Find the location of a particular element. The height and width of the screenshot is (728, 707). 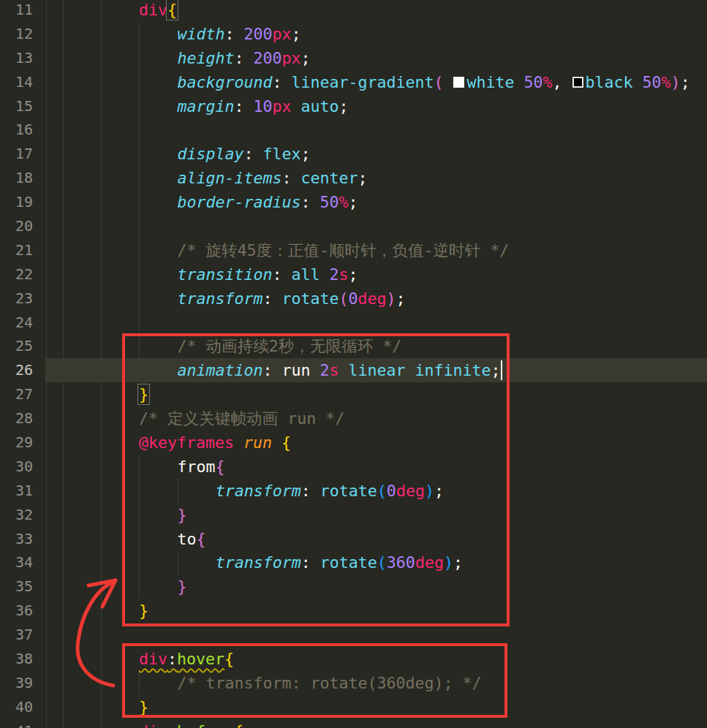

code-content: div:before{ is located at coordinates (376, 724).